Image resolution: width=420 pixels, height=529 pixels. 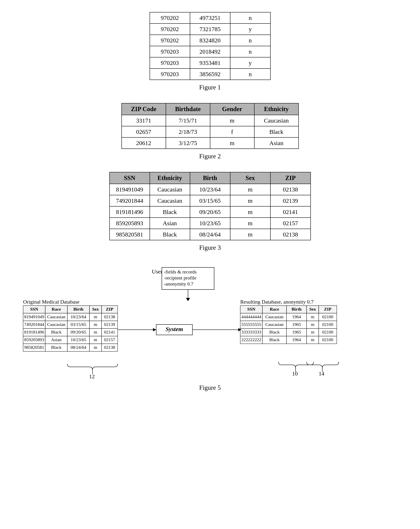 I want to click on res-h-zip: ZIP, so click(x=327, y=309).